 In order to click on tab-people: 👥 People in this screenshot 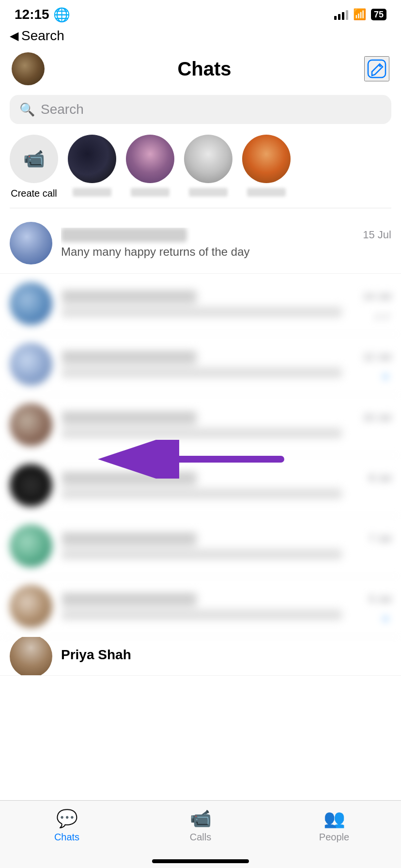, I will do `click(334, 825)`.